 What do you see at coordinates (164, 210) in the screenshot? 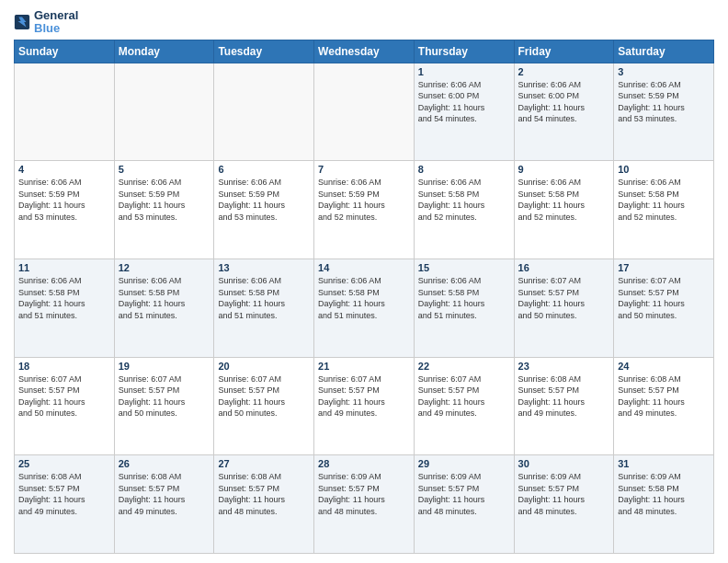
I see `day-cell: 5Sunrise: 6:06 AM Sunset: 5:59 PM Daylig…` at bounding box center [164, 210].